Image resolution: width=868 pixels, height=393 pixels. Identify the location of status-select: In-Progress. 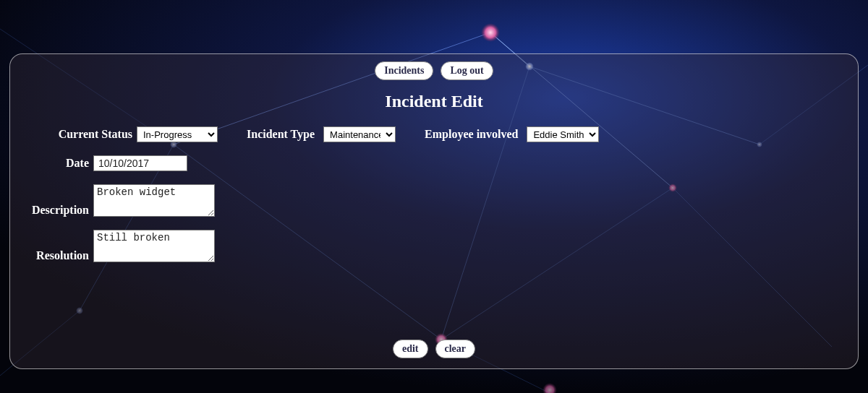
(177, 134).